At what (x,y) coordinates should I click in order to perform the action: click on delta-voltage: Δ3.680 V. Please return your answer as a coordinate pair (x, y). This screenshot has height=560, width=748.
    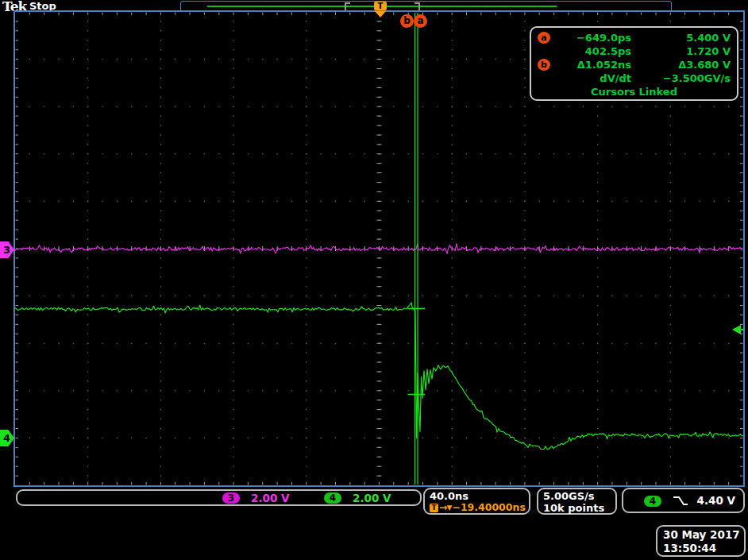
    Looking at the image, I should click on (681, 65).